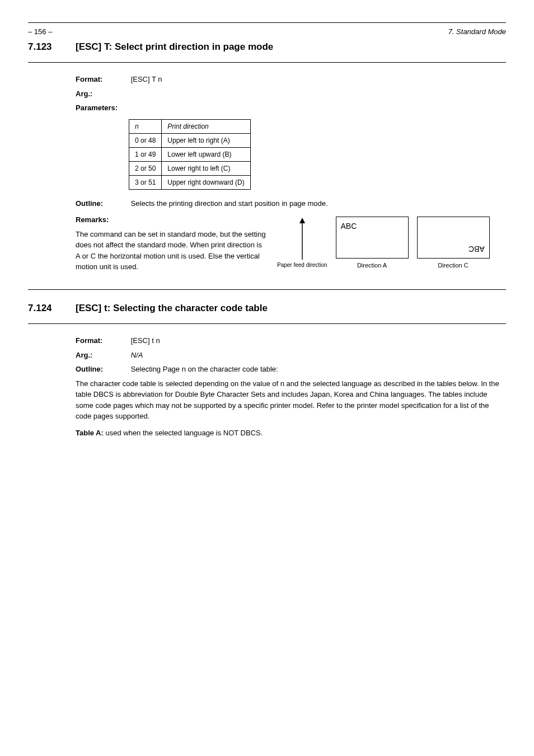 The width and height of the screenshot is (534, 756). I want to click on table-a-text: used when the selected language is NOT D…, so click(184, 433).